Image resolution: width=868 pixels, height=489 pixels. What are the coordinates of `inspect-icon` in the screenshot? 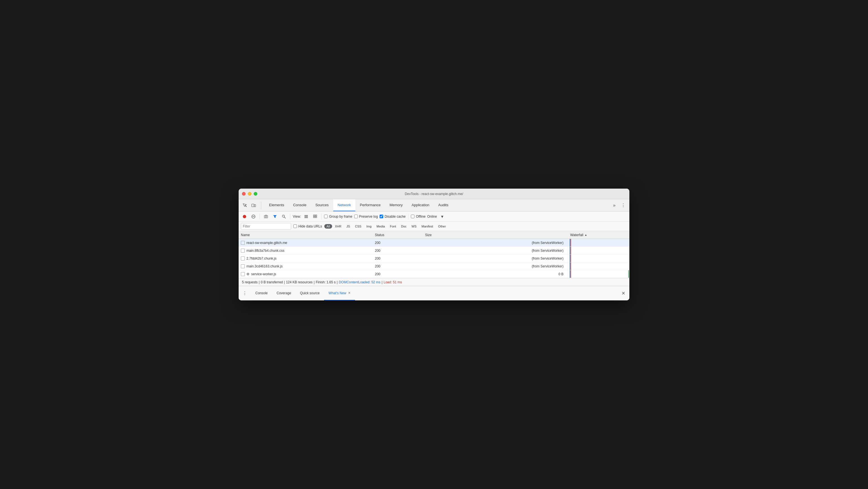 It's located at (245, 205).